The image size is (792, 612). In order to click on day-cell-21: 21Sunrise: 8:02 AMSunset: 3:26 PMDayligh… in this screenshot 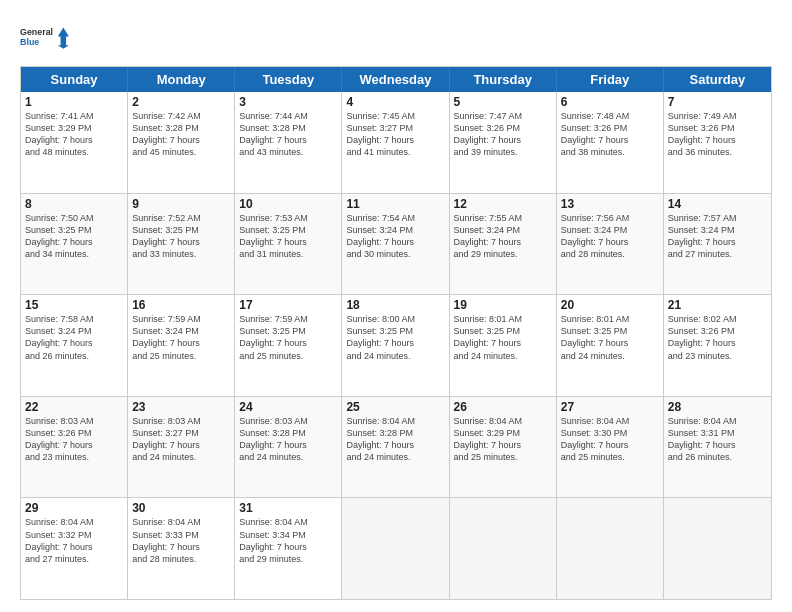, I will do `click(718, 346)`.